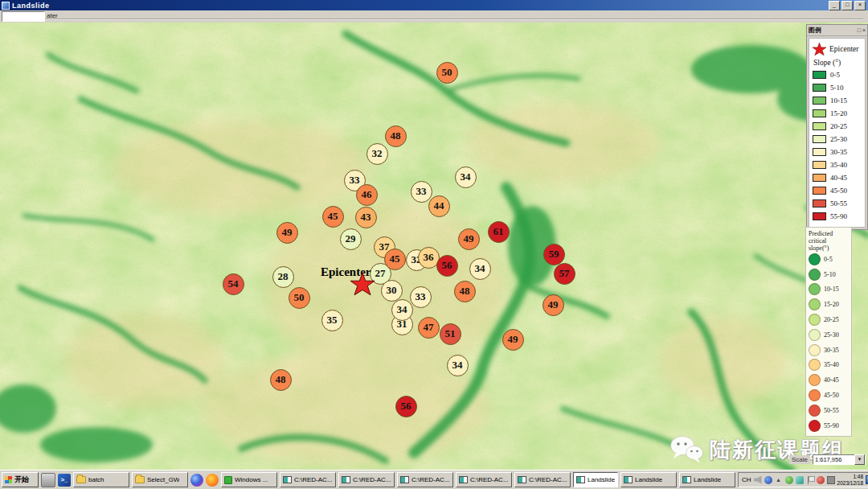 This screenshot has width=868, height=489. What do you see at coordinates (858, 476) in the screenshot?
I see `clock-time: 1:48` at bounding box center [858, 476].